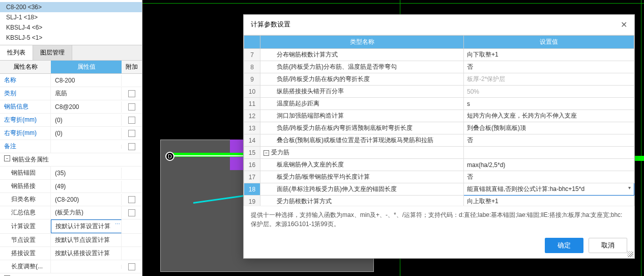  What do you see at coordinates (624, 24) in the screenshot?
I see `close-icon: ✕` at bounding box center [624, 24].